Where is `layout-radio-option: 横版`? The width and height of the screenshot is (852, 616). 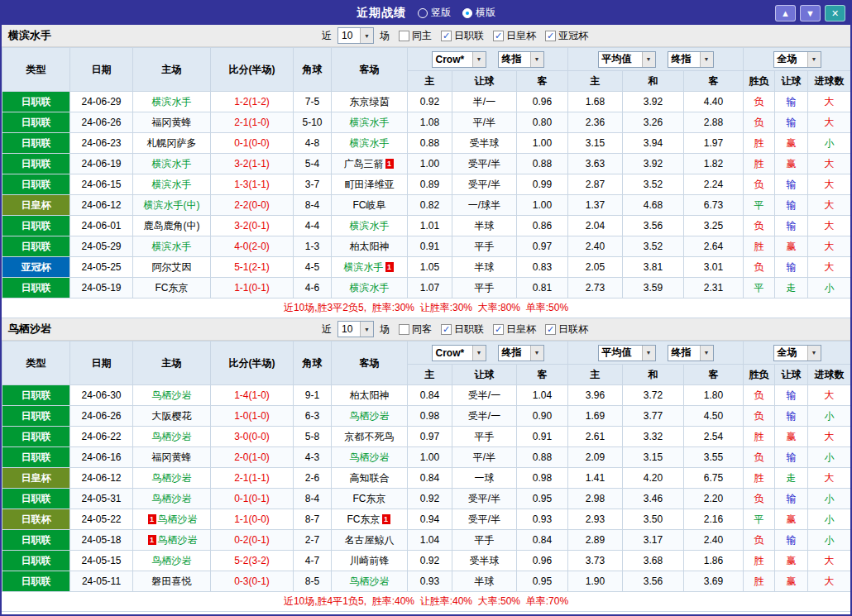 layout-radio-option: 横版 is located at coordinates (479, 13).